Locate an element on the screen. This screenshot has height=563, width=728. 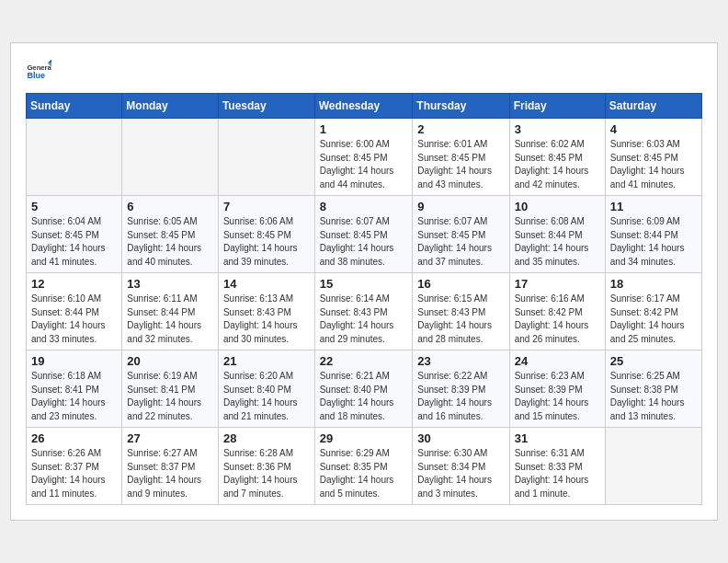
day-cell: 18Sunrise: 6:17 AM Sunset: 8:42 PM Dayli… is located at coordinates (653, 312).